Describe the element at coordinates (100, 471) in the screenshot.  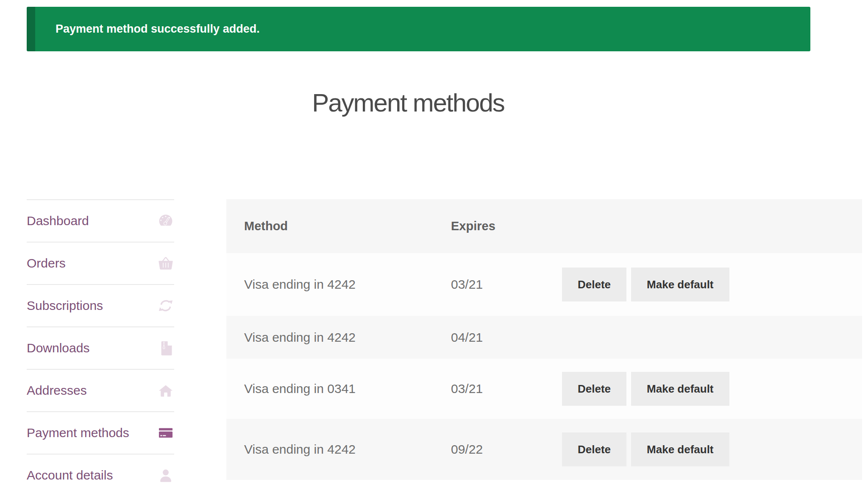
I see `sidebar-item-account-details: Account details` at that location.